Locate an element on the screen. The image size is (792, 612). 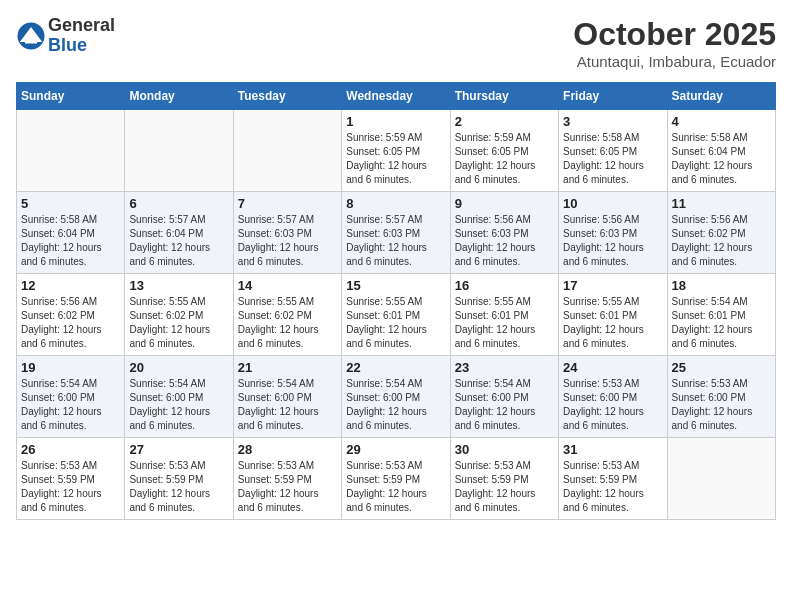
day-info: Sunrise: 5:56 AM Sunset: 6:03 PM Dayligh… is located at coordinates (504, 241).